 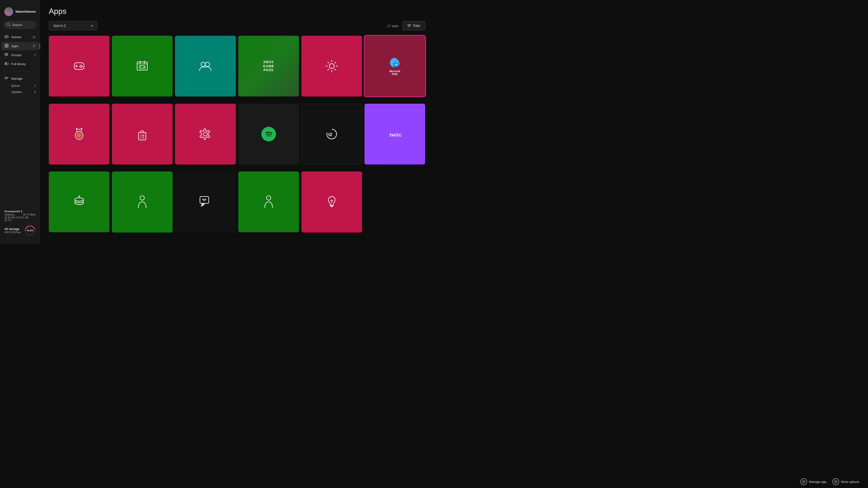 I want to click on apps-label: Apps, so click(x=21, y=46).